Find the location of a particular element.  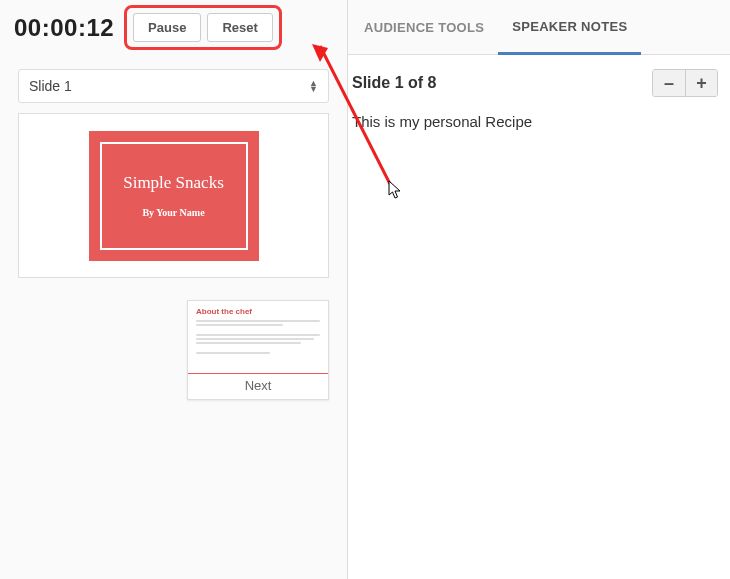

slide-title: Simple Snacks is located at coordinates (174, 183).